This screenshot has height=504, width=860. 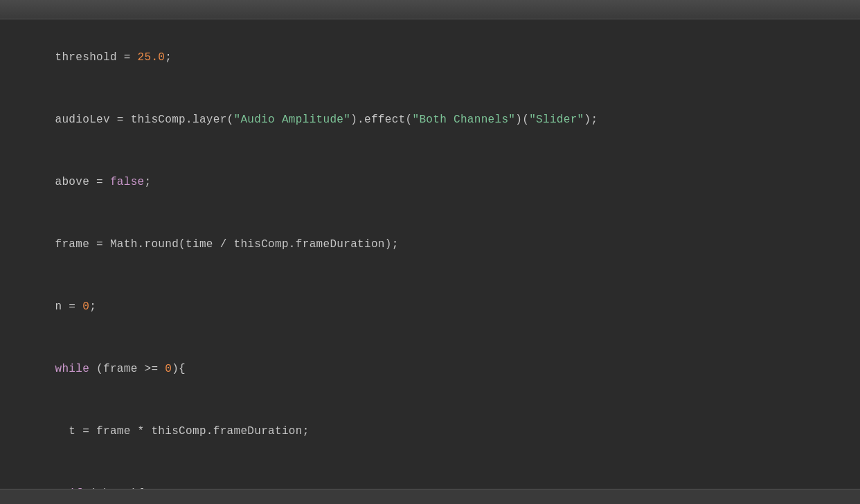 I want to click on bottom-bar, so click(x=430, y=496).